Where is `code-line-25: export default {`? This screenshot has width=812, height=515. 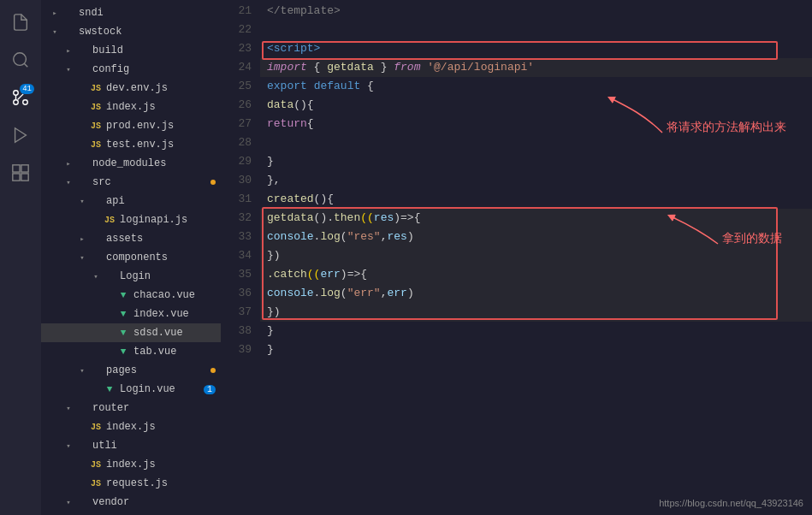
code-line-25: export default { is located at coordinates (536, 86).